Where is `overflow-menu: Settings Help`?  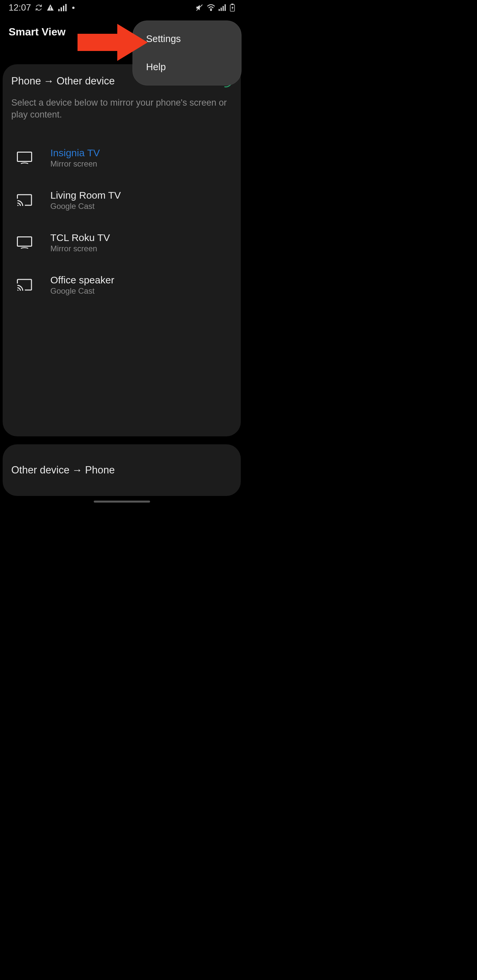
overflow-menu: Settings Help is located at coordinates (187, 53).